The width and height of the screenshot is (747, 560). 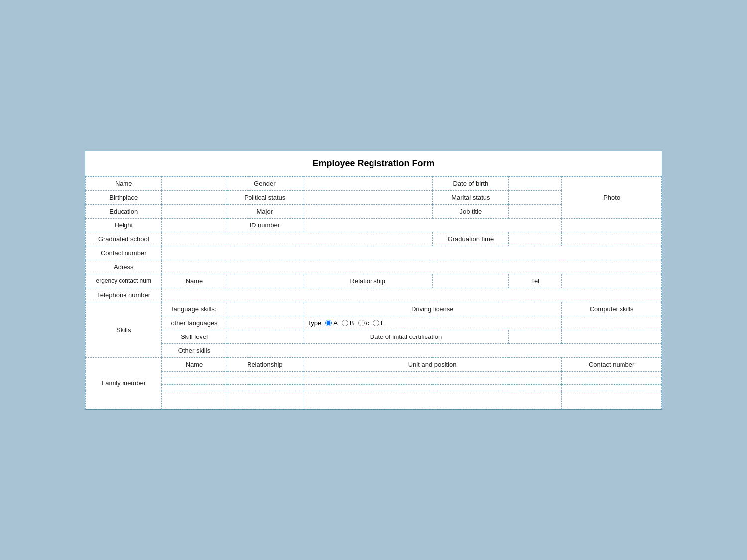 I want to click on emergency-contact-label: ergency contact num, so click(x=124, y=281).